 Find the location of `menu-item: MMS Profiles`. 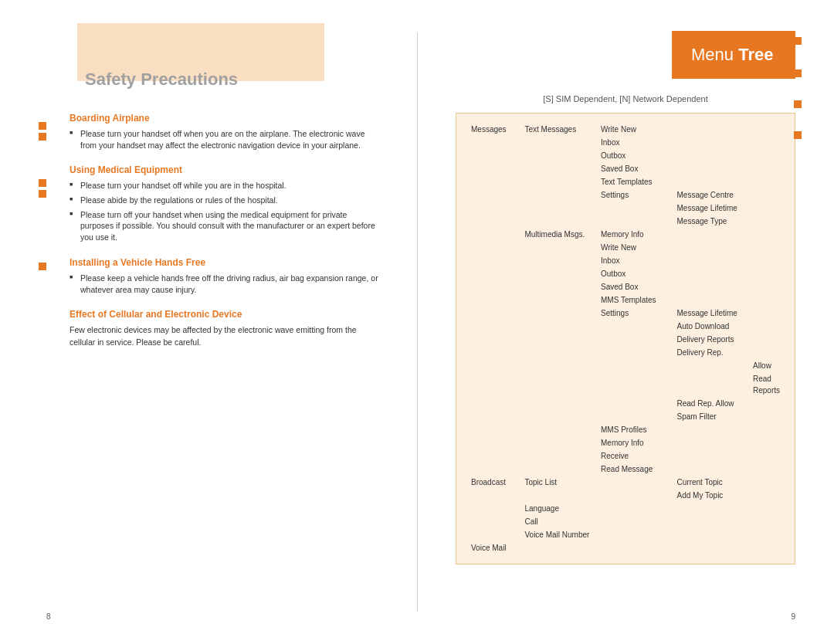

menu-item: MMS Profiles is located at coordinates (636, 429).